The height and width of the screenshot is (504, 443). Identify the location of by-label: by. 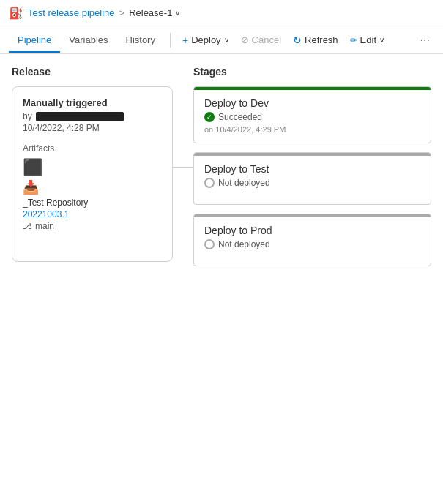
(92, 116).